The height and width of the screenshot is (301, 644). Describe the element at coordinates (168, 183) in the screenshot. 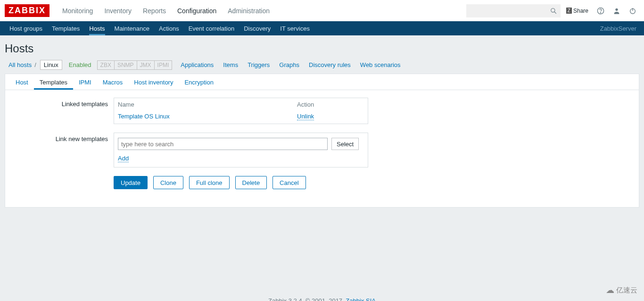

I see `clone-button: Clone` at that location.